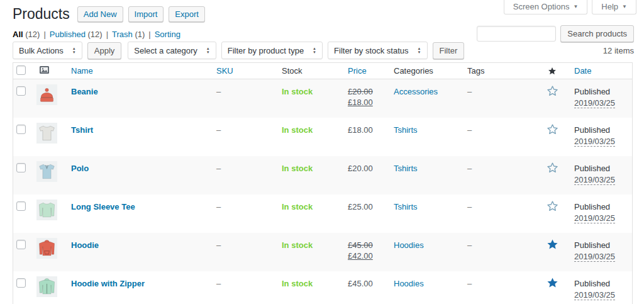 The width and height of the screenshot is (644, 304). What do you see at coordinates (430, 70) in the screenshot?
I see `column-header-categories: Categories` at bounding box center [430, 70].